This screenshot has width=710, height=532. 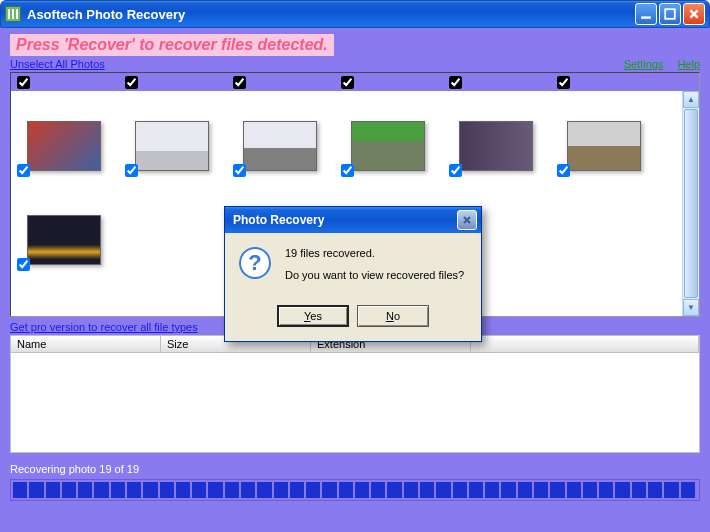 What do you see at coordinates (644, 64) in the screenshot?
I see `settings-link: Settings` at bounding box center [644, 64].